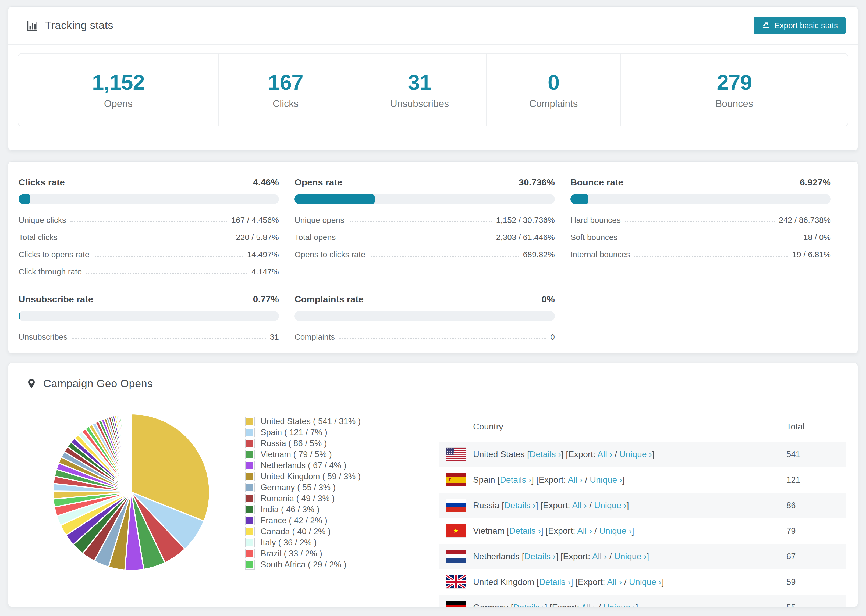 The width and height of the screenshot is (866, 616). What do you see at coordinates (266, 299) in the screenshot?
I see `rate-value: 0.77%` at bounding box center [266, 299].